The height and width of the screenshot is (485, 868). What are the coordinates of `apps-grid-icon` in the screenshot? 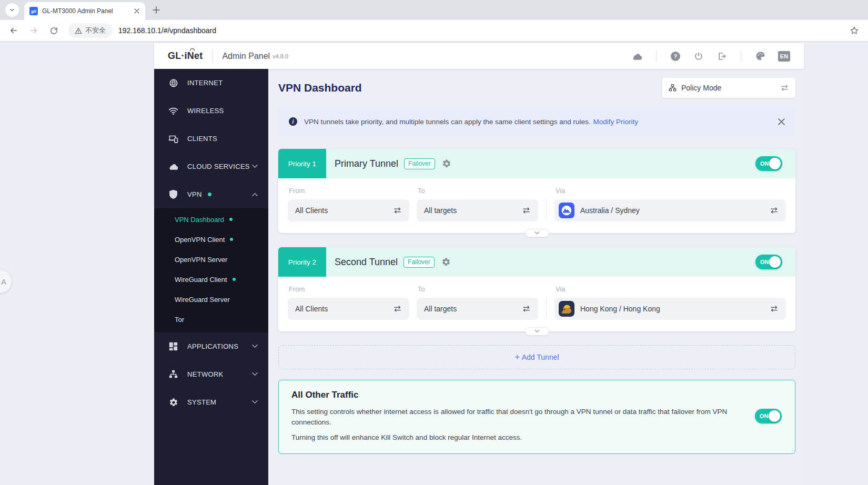 It's located at (174, 346).